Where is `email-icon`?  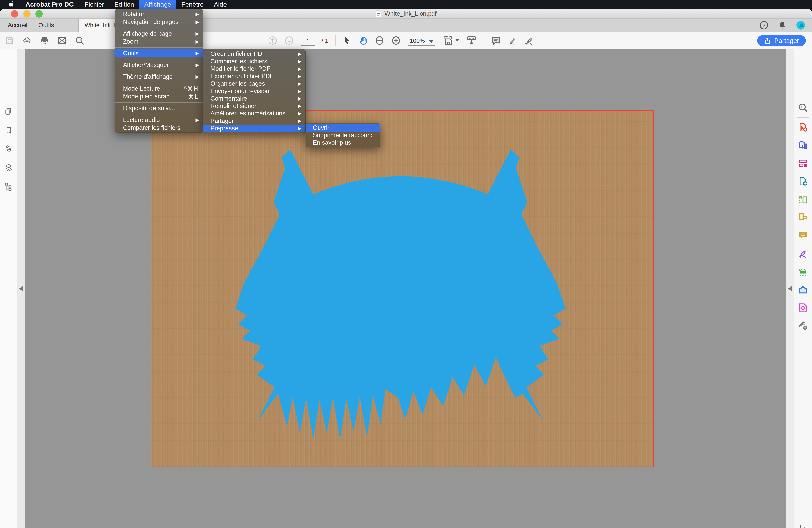 email-icon is located at coordinates (62, 41).